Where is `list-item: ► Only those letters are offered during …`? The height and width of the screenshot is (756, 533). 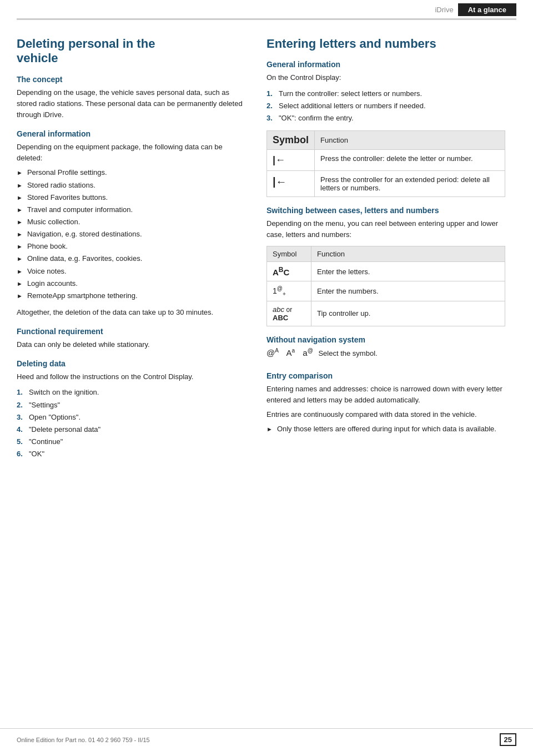
list-item: ► Only those letters are offered during … is located at coordinates (386, 429).